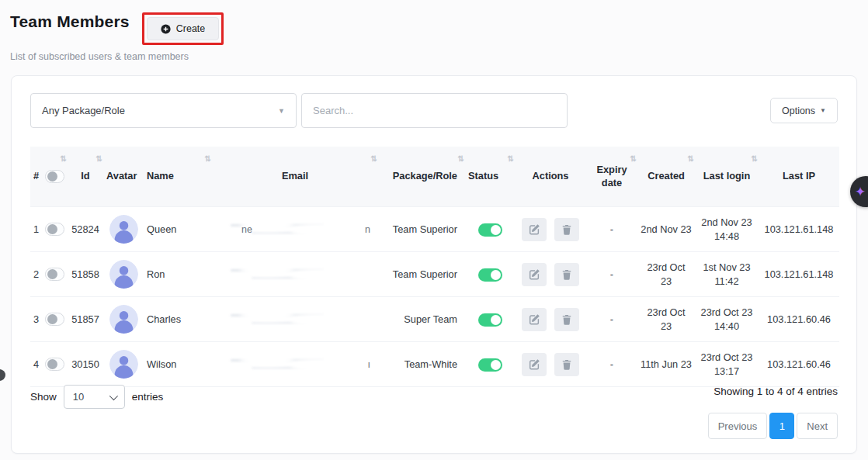 This screenshot has width=868, height=460. I want to click on email-cell: ı, so click(295, 365).